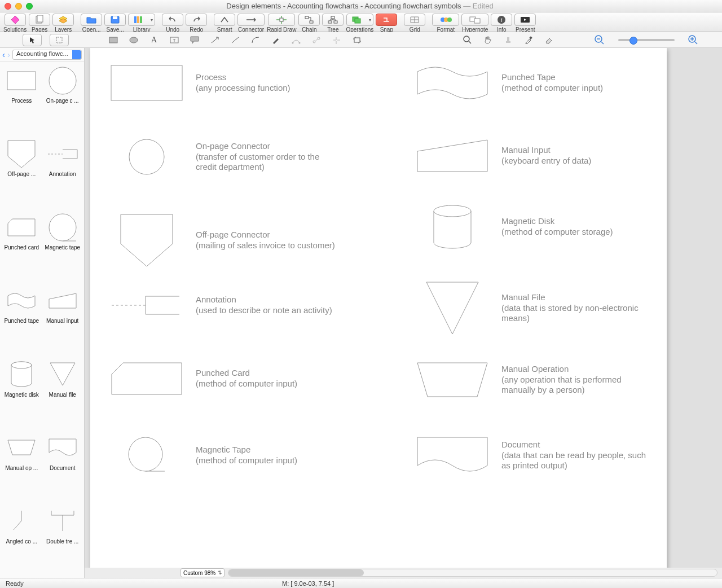 Image resolution: width=722 pixels, height=588 pixels. Describe the element at coordinates (197, 379) in the screenshot. I see `symbol-punched-card: Punched Card (method of computer input)` at that location.